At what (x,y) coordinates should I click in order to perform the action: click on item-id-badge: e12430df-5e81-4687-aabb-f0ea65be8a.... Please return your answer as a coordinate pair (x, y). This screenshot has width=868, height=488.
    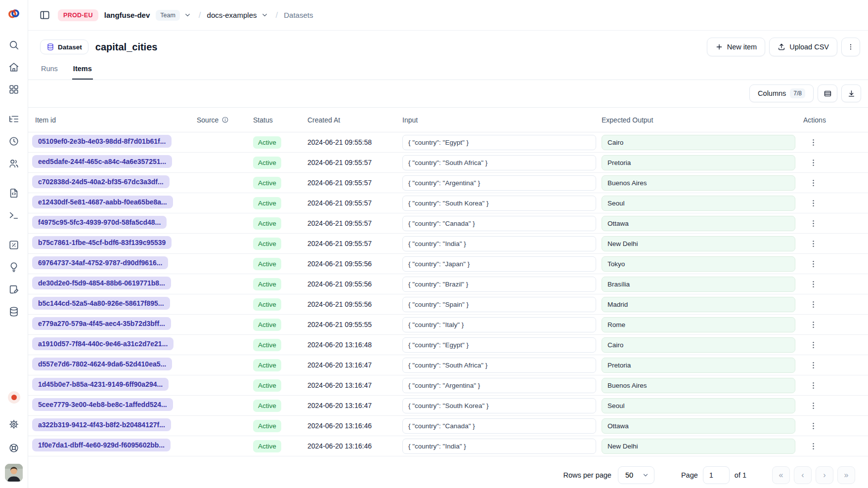
    Looking at the image, I should click on (103, 202).